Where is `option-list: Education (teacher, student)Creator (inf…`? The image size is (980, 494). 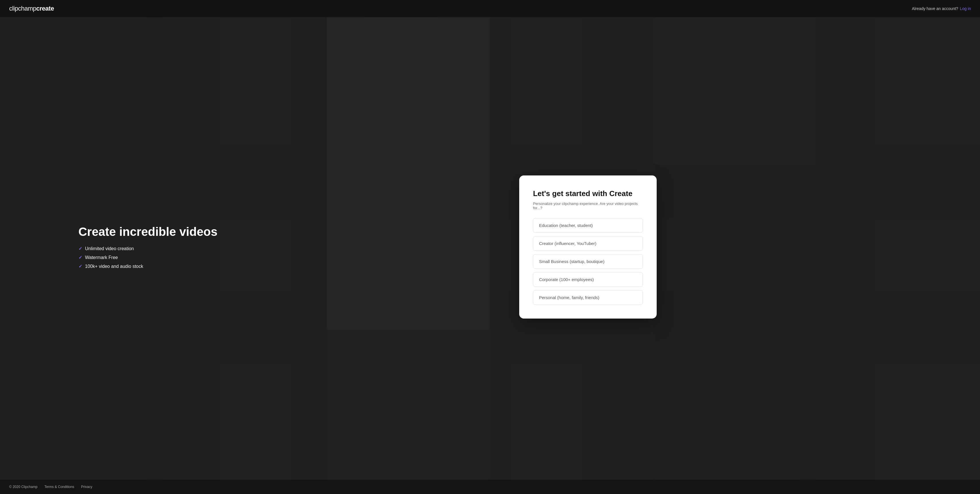
option-list: Education (teacher, student)Creator (inf… is located at coordinates (588, 262).